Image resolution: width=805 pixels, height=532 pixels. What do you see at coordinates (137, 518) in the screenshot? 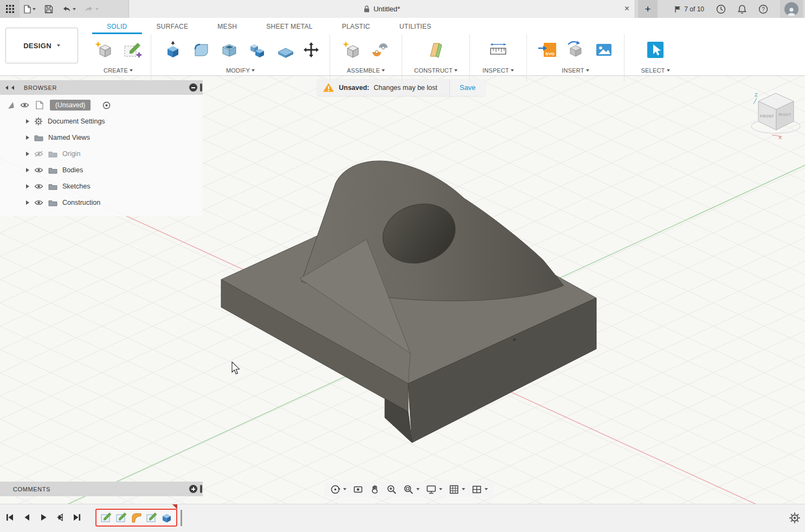
I see `timeline-selection` at bounding box center [137, 518].